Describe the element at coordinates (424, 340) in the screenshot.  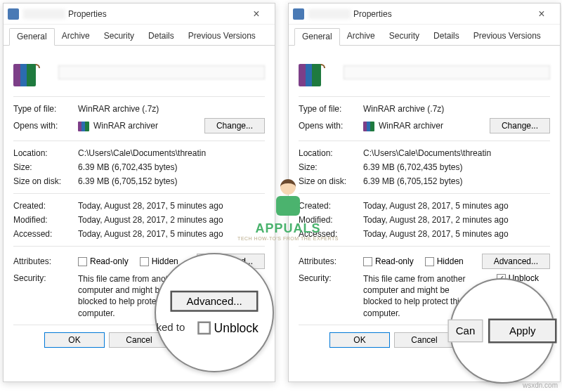
I see `cancel-button: Cancel` at that location.